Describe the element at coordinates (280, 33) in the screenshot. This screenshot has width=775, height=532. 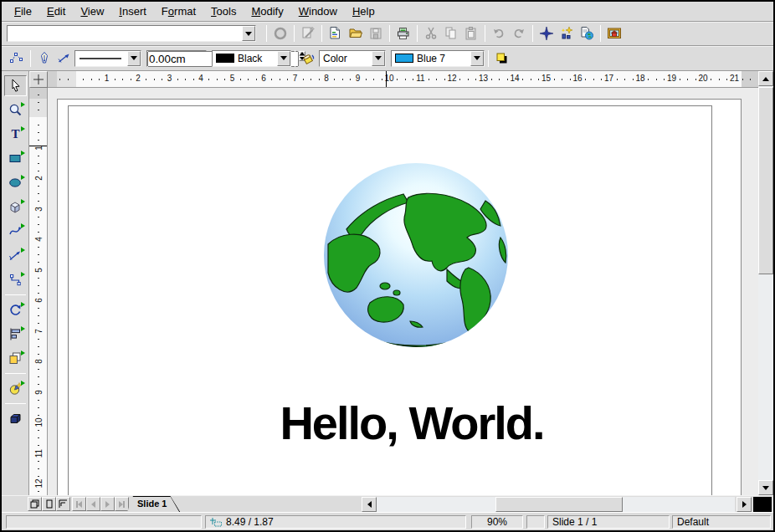
I see `stop-icon` at that location.